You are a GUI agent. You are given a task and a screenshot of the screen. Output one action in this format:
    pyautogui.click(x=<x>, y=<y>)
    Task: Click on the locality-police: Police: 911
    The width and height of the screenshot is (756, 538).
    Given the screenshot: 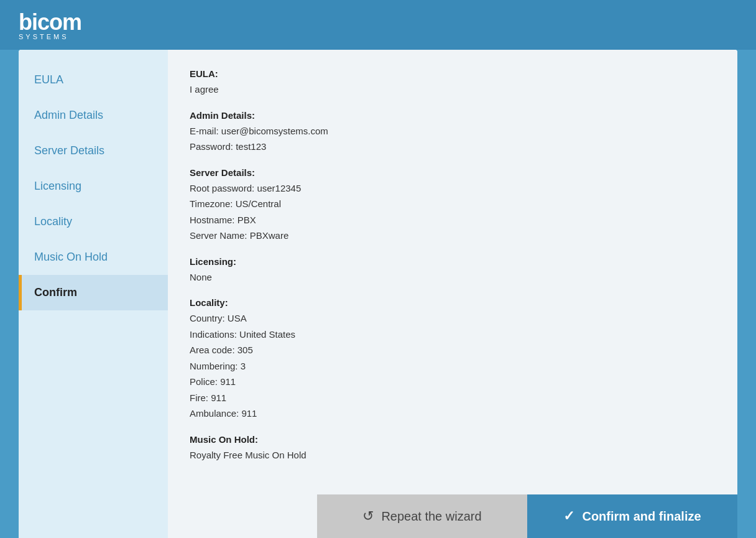 What is the action you would take?
    pyautogui.click(x=453, y=382)
    